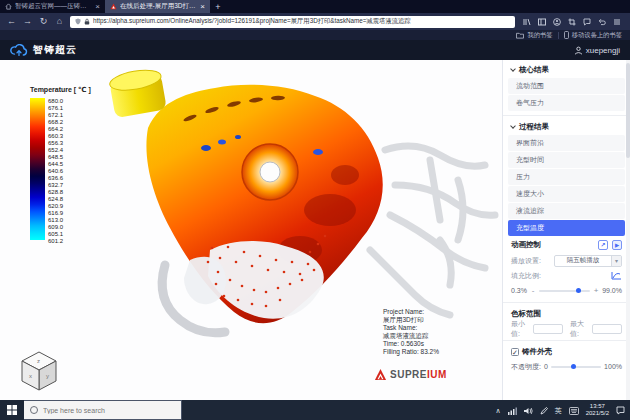 This screenshot has width=630, height=420. I want to click on export-icon: ↗, so click(603, 245).